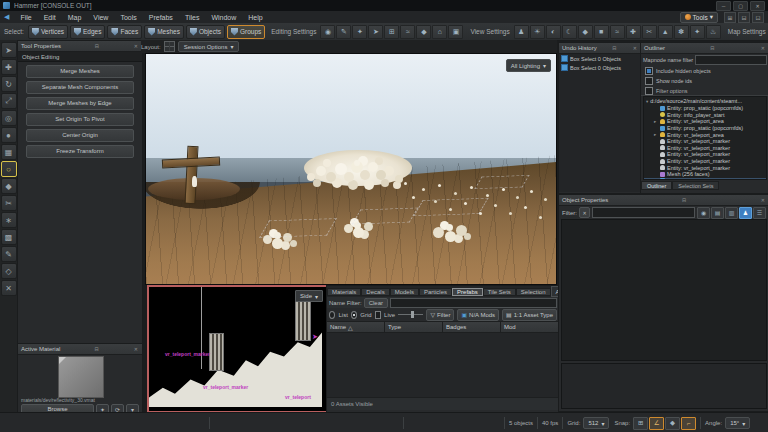  Describe the element at coordinates (410, 315) in the screenshot. I see `thumbnail-size-slider` at that location.